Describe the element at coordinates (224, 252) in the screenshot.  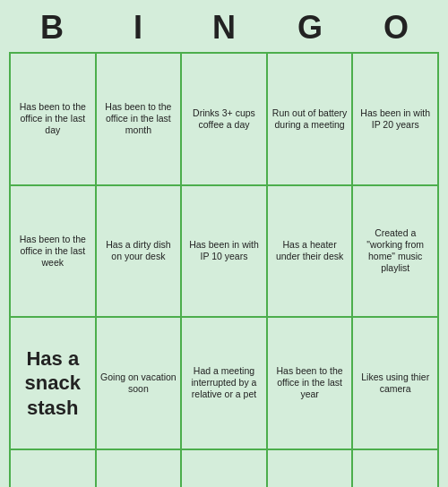
I see `bingo-cell-7: Has been in with IP 10 years` at that location.